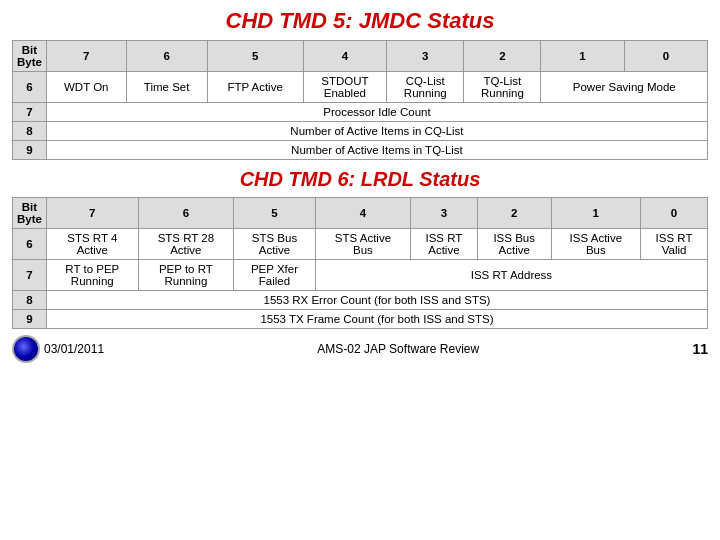 The width and height of the screenshot is (720, 540). Describe the element at coordinates (398, 349) in the screenshot. I see `footer-center: AMS-02 JAP Software Review` at that location.